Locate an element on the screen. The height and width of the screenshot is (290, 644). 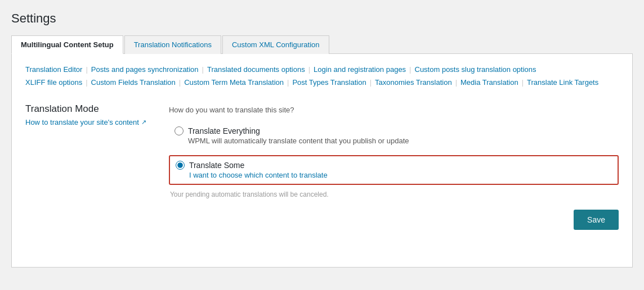
page-title: Settings is located at coordinates (322, 19).